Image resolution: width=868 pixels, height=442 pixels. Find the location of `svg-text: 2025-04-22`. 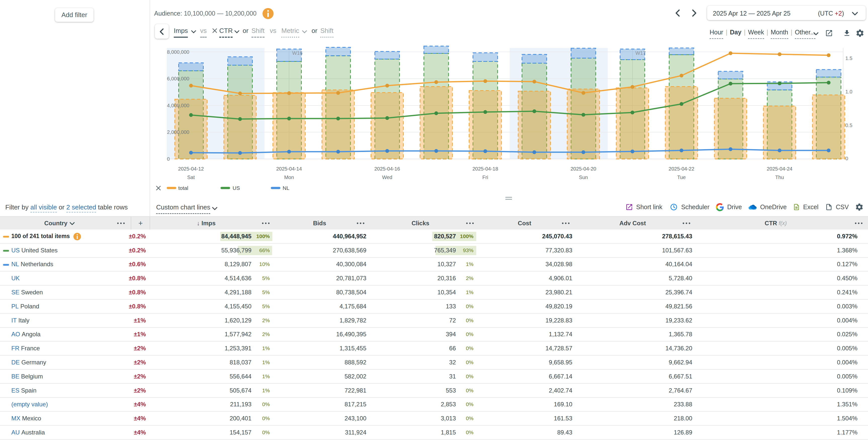

svg-text: 2025-04-22 is located at coordinates (681, 169).